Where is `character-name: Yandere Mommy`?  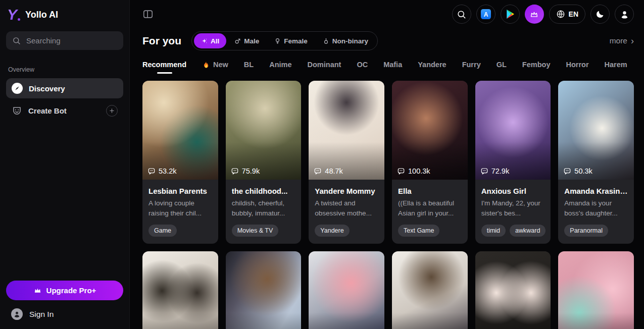
character-name: Yandere Mommy is located at coordinates (346, 191).